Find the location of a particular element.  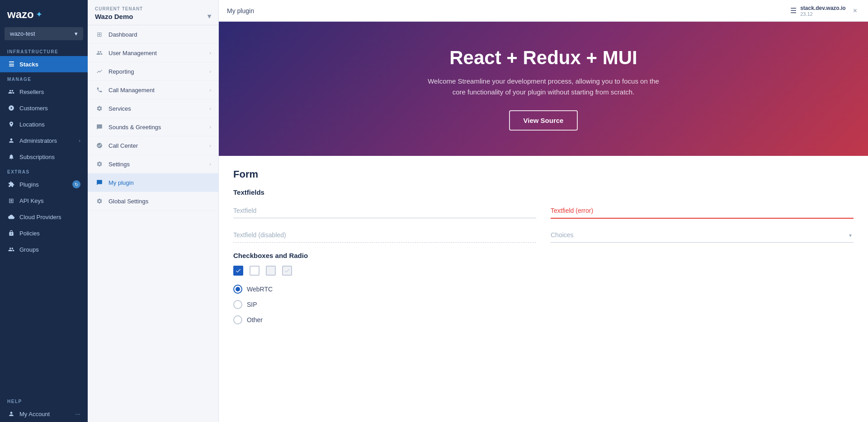

menu-item-my-plugin: My plugin is located at coordinates (153, 183).